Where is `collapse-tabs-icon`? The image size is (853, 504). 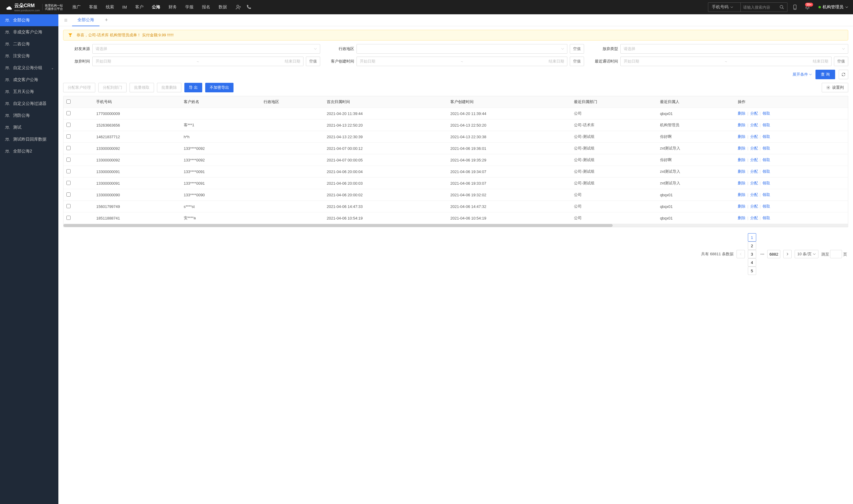
collapse-tabs-icon is located at coordinates (66, 20).